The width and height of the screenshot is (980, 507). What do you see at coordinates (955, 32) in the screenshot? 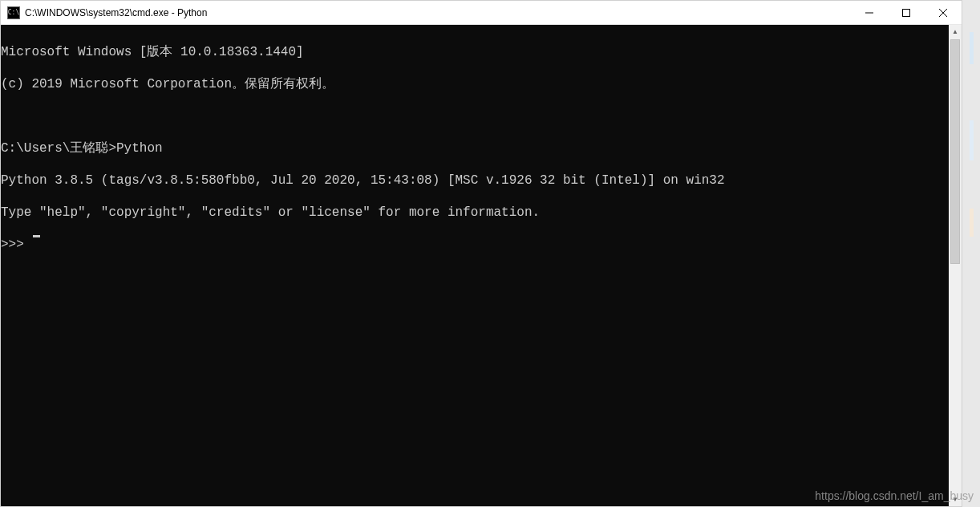
I see `scroll-up-button: ▲` at bounding box center [955, 32].